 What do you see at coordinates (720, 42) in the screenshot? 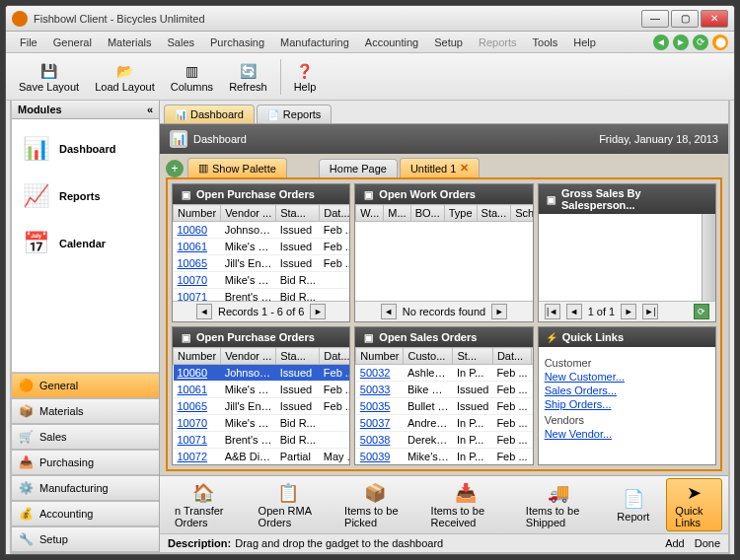
I see `nav-home-icon: ⬤` at bounding box center [720, 42].